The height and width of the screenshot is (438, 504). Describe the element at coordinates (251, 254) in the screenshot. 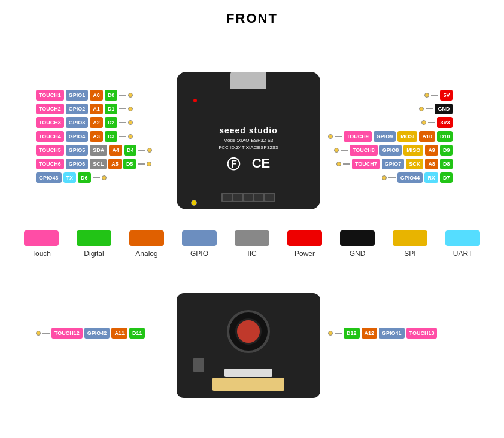

I see `legend-label-iic: IIC` at that location.